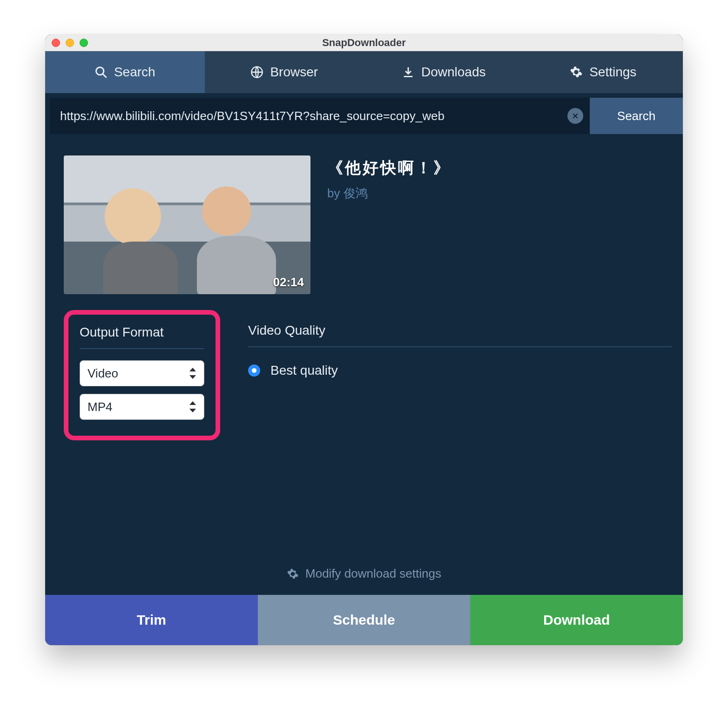  What do you see at coordinates (320, 116) in the screenshot?
I see `url-box` at bounding box center [320, 116].